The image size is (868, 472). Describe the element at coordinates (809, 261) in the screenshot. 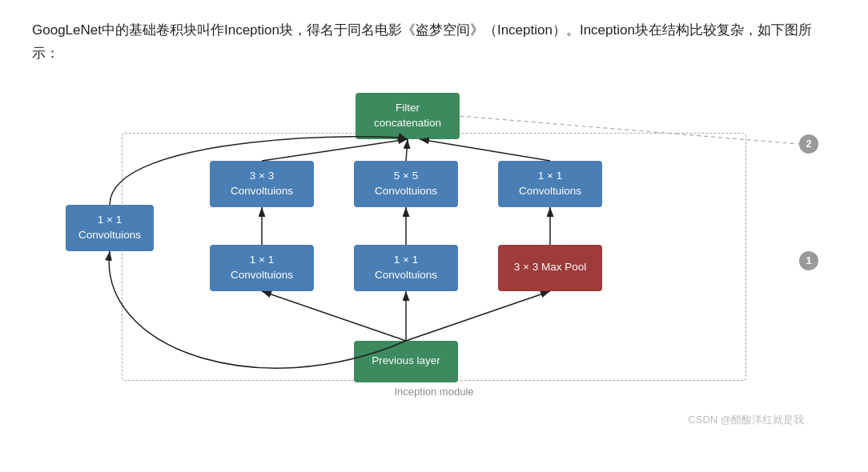

I see `circle-label-1: 1` at that location.